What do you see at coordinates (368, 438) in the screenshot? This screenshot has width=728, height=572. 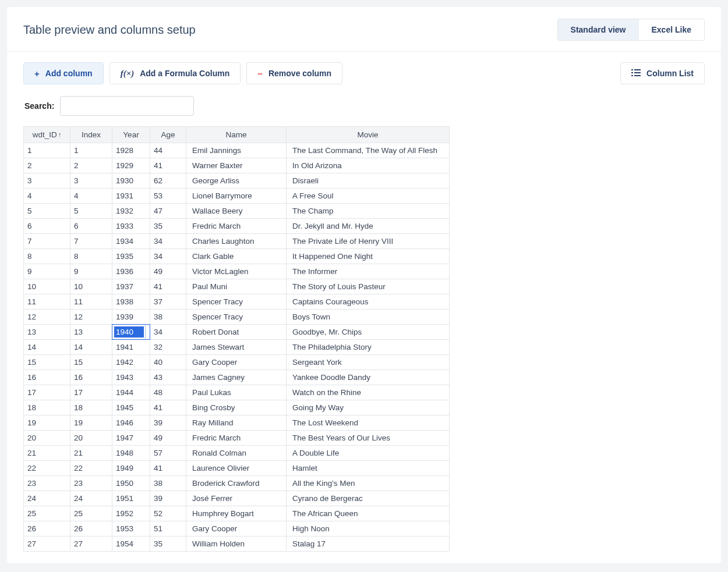 I see `cell-movie: The Best Years of Our Lives` at bounding box center [368, 438].